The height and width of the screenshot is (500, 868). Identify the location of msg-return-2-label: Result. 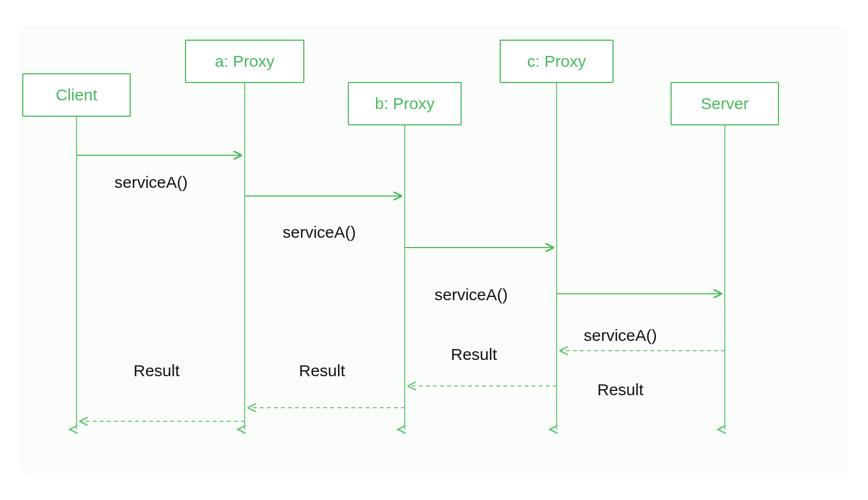
(474, 355).